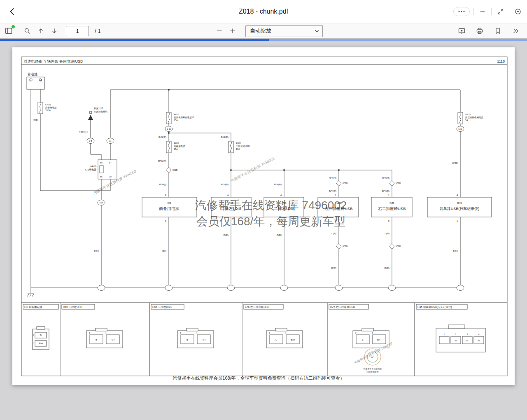  What do you see at coordinates (184, 118) in the screenshot?
I see `svg-text: 前仪表熔断丝电源IG` at bounding box center [184, 118].